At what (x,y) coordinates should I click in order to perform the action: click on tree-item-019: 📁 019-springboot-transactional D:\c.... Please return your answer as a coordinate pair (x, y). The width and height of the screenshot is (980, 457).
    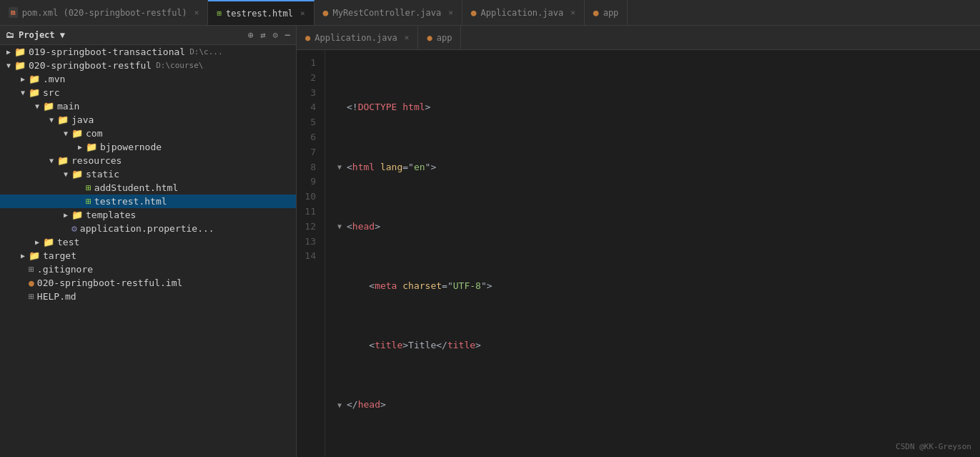
    Looking at the image, I should click on (148, 51).